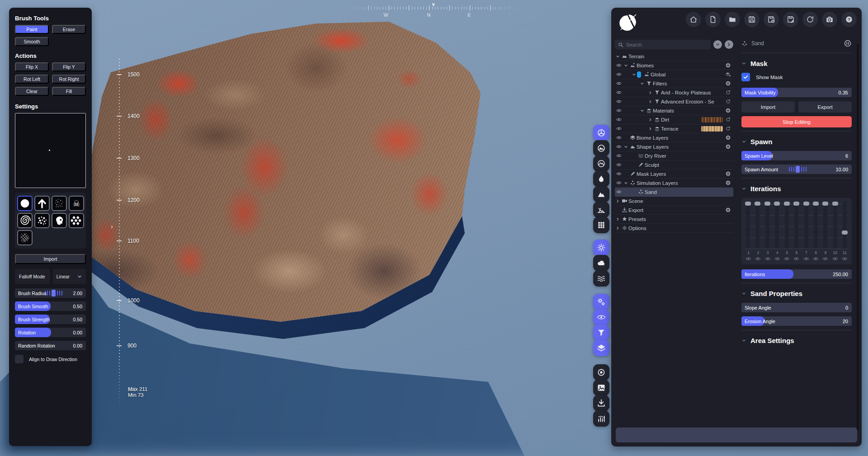  I want to click on import-brush-button: Import, so click(51, 259).